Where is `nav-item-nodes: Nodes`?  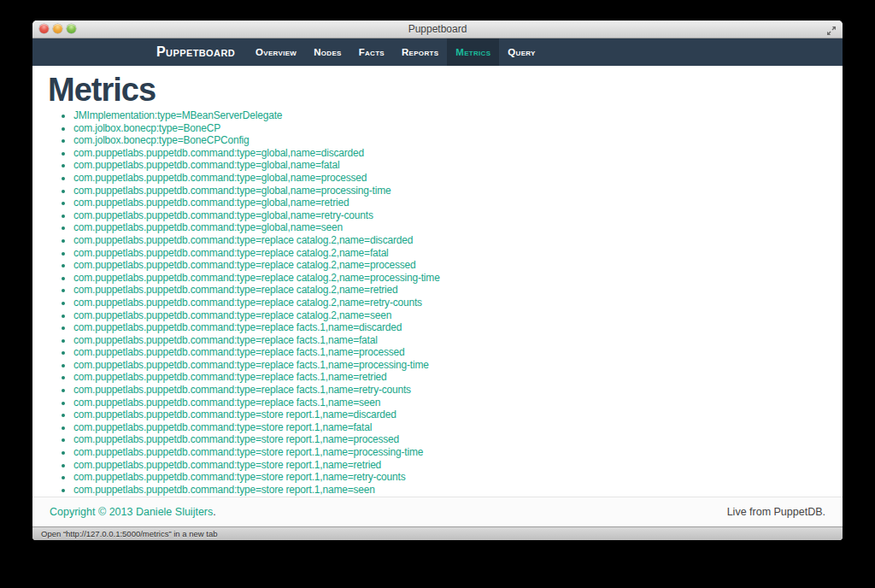
nav-item-nodes: Nodes is located at coordinates (327, 52).